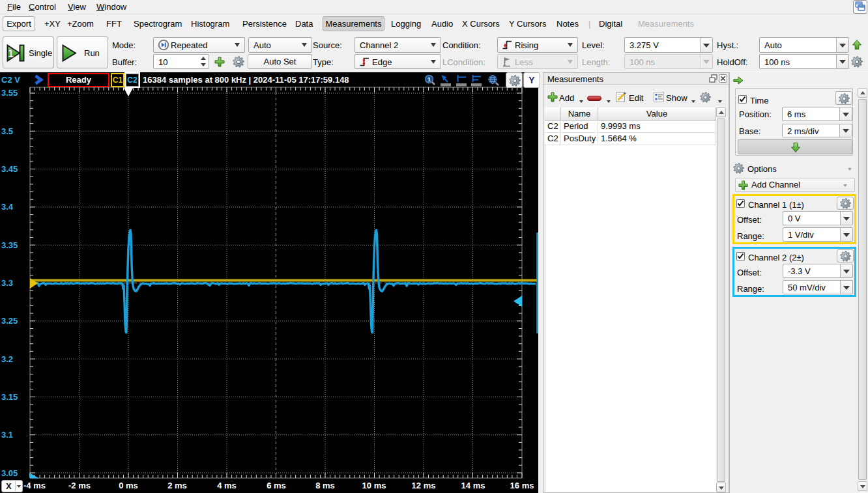 The width and height of the screenshot is (868, 493). Describe the element at coordinates (80, 486) in the screenshot. I see `svg-text: -2 ms` at that location.